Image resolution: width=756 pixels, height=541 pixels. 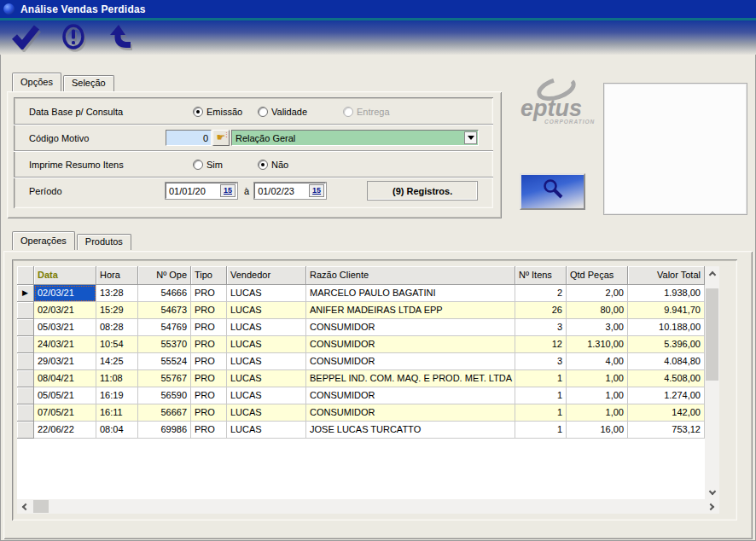 What do you see at coordinates (411, 430) in the screenshot?
I see `cell-Razão Cliente: JOSE LUCAS TURCATTO` at bounding box center [411, 430].